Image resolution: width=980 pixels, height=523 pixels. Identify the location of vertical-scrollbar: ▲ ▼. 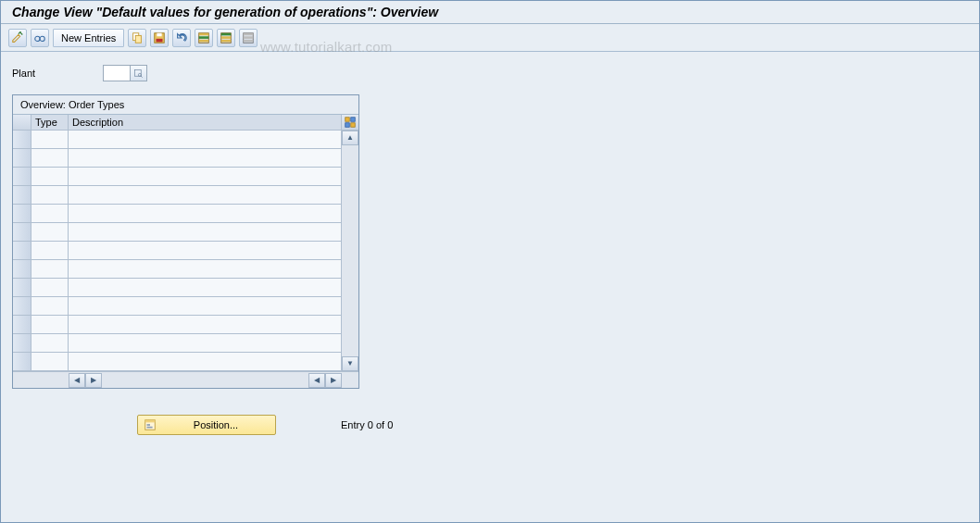
(350, 251).